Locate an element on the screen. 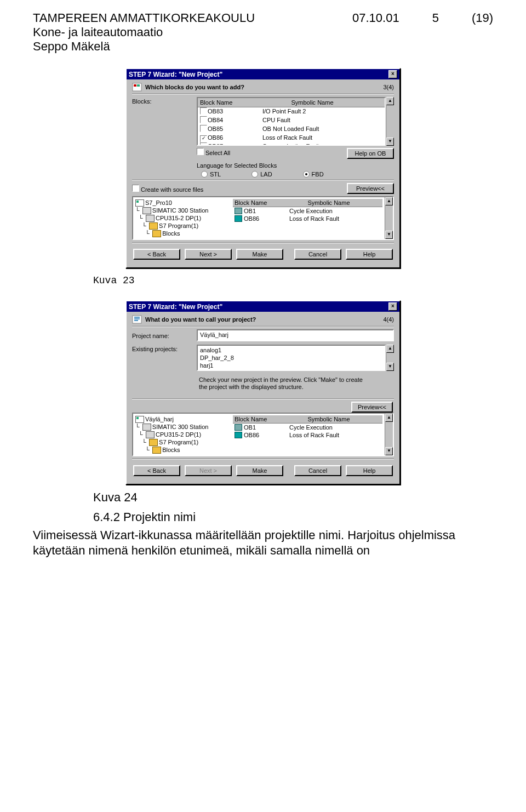 The width and height of the screenshot is (526, 812). block-sym: OB Not Loaded Fault is located at coordinates (322, 129).